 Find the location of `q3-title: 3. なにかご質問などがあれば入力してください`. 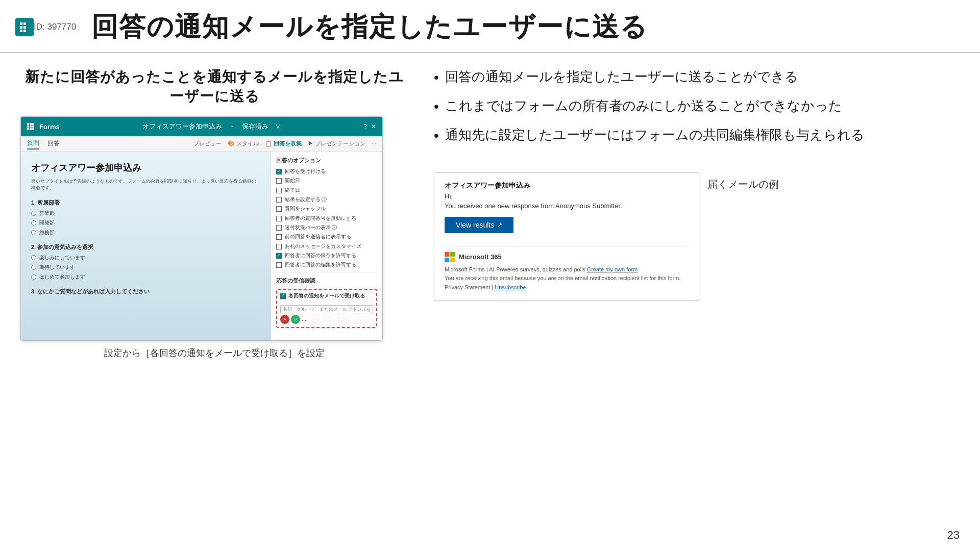

q3-title: 3. なにかご質問などがあれば入力してください is located at coordinates (146, 292).